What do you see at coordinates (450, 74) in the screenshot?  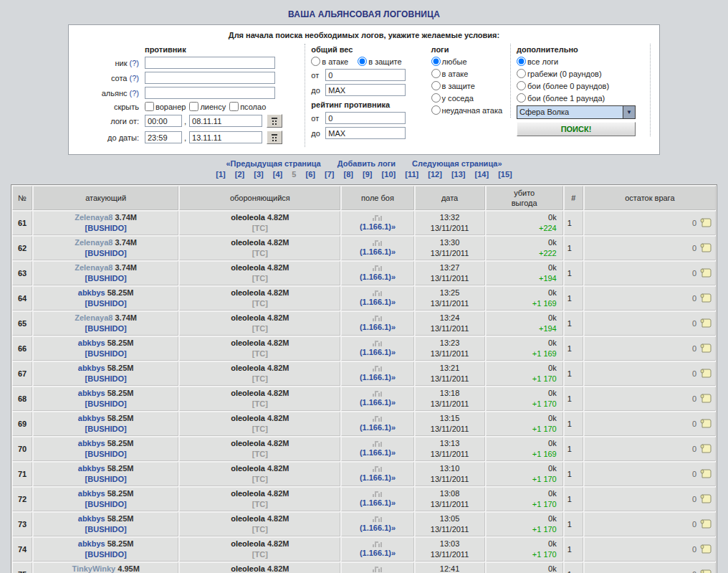 I see `logs-kind-option: в атаке` at bounding box center [450, 74].